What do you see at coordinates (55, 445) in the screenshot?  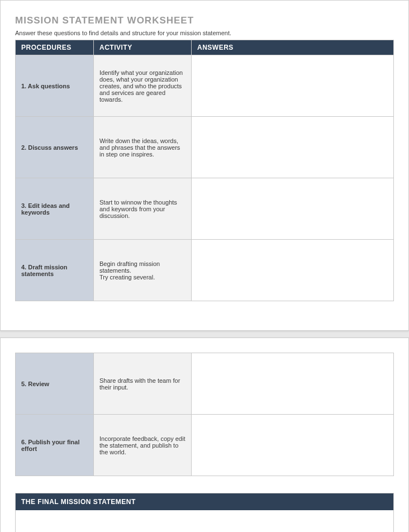 I see `procedure-cell: 6. Publish your final effort` at bounding box center [55, 445].